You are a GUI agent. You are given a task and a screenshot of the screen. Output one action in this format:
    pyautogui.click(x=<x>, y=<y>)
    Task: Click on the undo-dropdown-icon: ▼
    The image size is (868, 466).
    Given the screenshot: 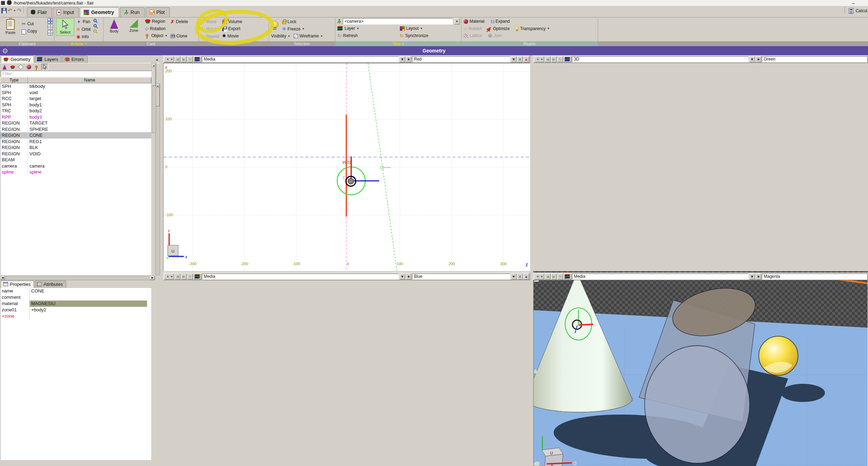 What is the action you would take?
    pyautogui.click(x=15, y=10)
    